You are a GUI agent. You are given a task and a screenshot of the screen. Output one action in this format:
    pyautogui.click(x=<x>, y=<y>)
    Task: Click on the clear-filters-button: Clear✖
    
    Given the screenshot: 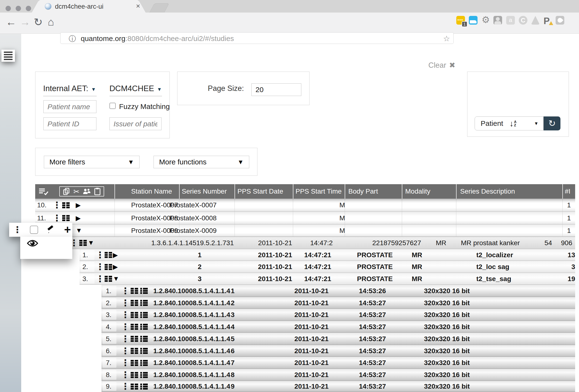 What is the action you would take?
    pyautogui.click(x=442, y=65)
    